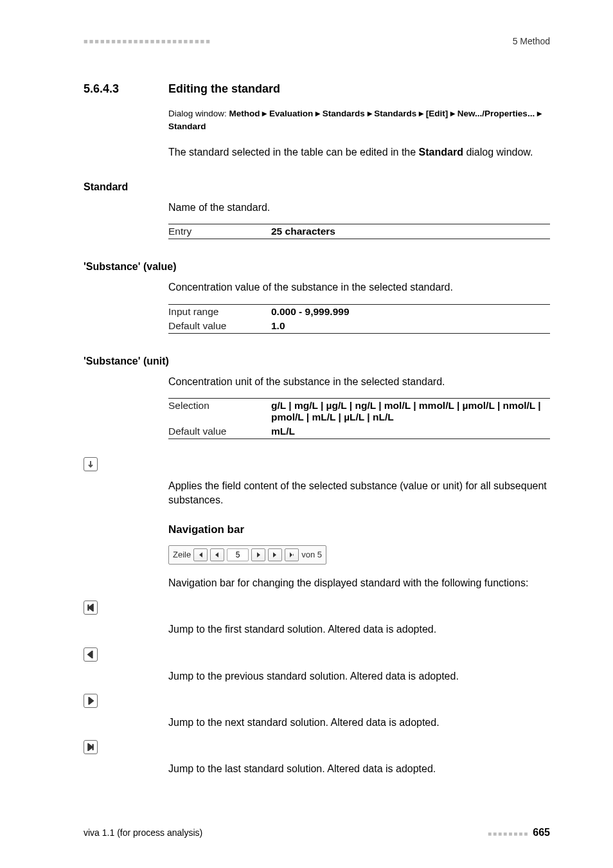  Describe the element at coordinates (247, 555) in the screenshot. I see `navigation-bar: Zeile 5 von 5` at that location.